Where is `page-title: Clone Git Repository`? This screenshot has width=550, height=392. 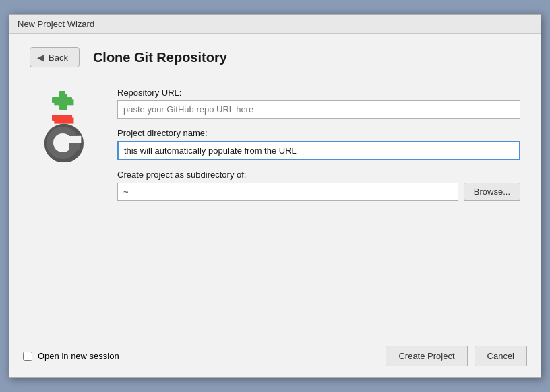
page-title: Clone Git Repository is located at coordinates (160, 58).